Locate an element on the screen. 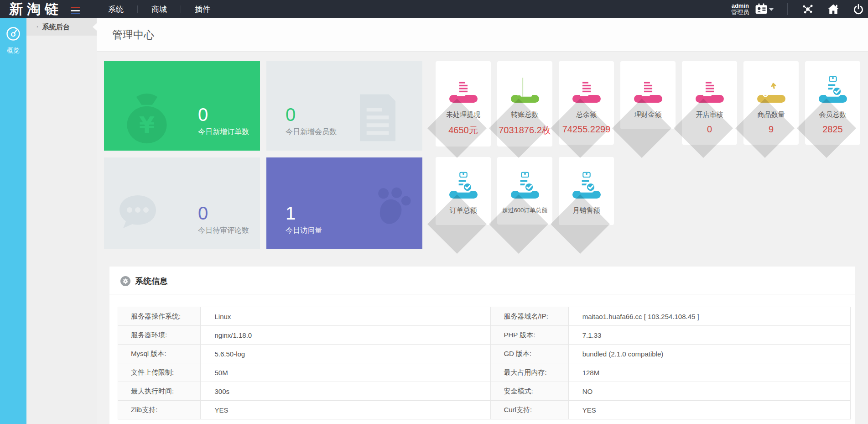 The width and height of the screenshot is (868, 424). submenu-item-label: 系统后台 is located at coordinates (56, 27).